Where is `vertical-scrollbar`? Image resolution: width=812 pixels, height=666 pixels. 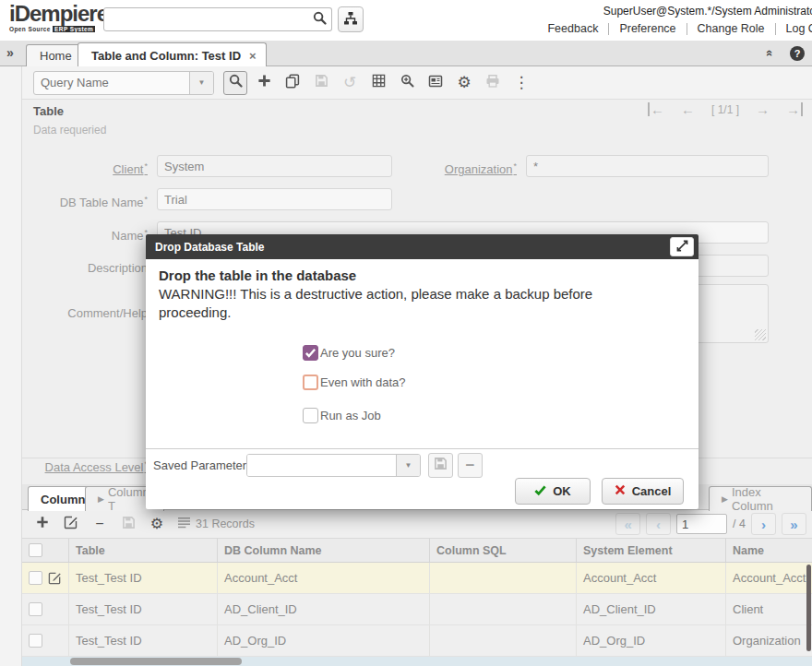 vertical-scrollbar is located at coordinates (808, 608).